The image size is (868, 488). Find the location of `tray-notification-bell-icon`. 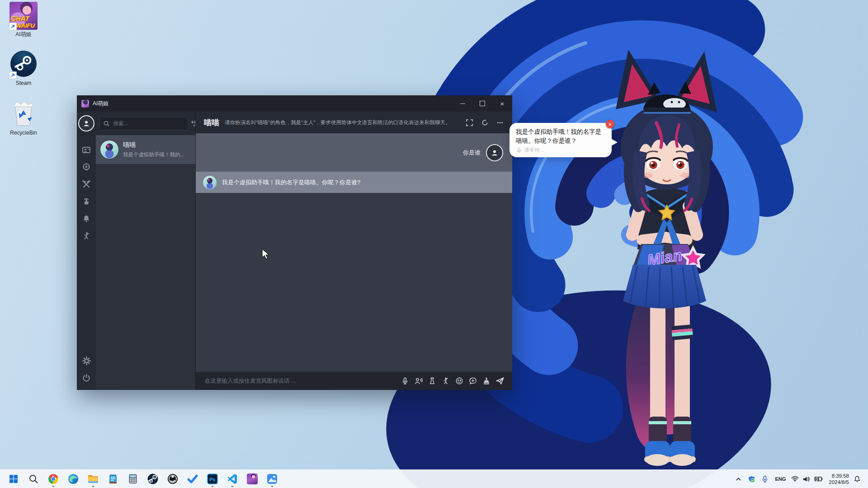

tray-notification-bell-icon is located at coordinates (858, 479).